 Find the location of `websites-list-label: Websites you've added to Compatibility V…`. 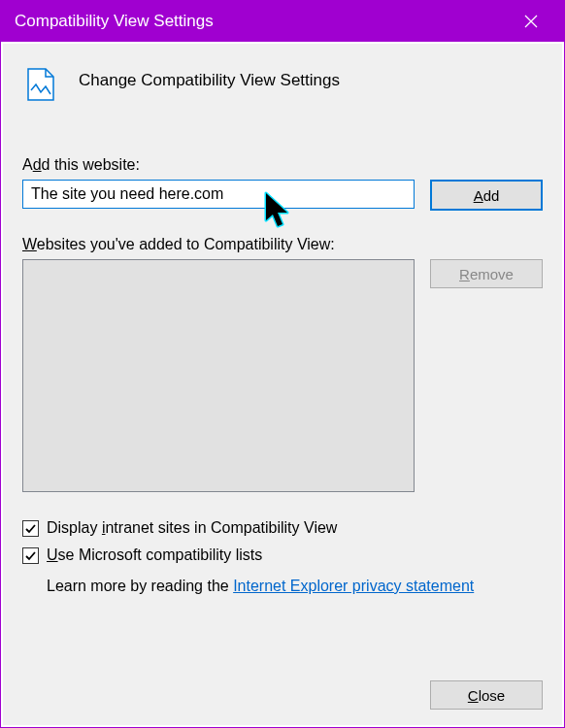

websites-list-label: Websites you've added to Compatibility V… is located at coordinates (282, 245).